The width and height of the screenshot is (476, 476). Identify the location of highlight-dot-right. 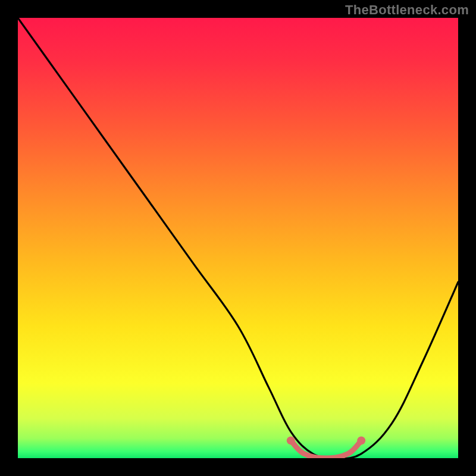
(361, 440).